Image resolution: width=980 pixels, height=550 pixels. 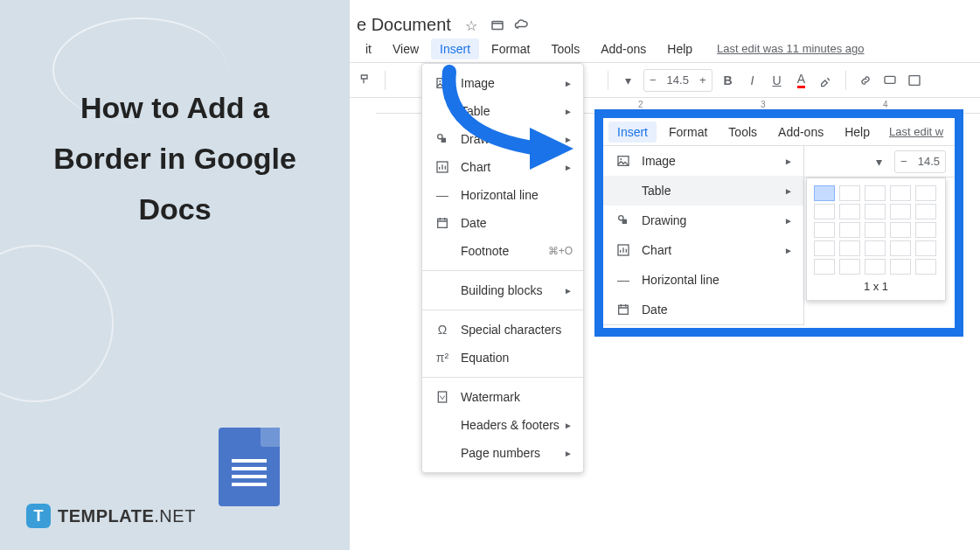 What do you see at coordinates (503, 425) in the screenshot?
I see `insert-headers-footers: Headers & footers ►` at bounding box center [503, 425].